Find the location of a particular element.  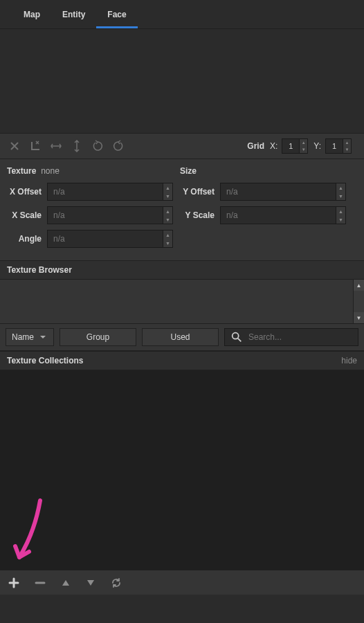

sort-dropdown: Name is located at coordinates (30, 337).